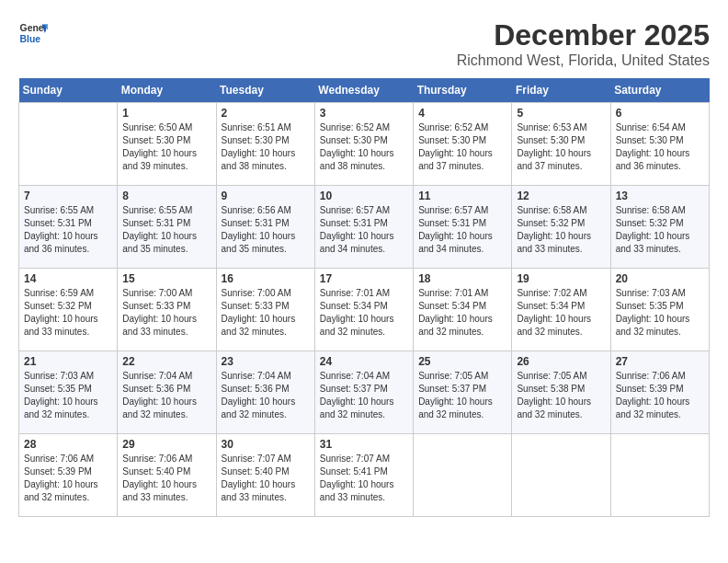  I want to click on week-row-1: 7Sunrise: 6:55 AM Sunset: 5:31 PM Daylig…, so click(364, 227).